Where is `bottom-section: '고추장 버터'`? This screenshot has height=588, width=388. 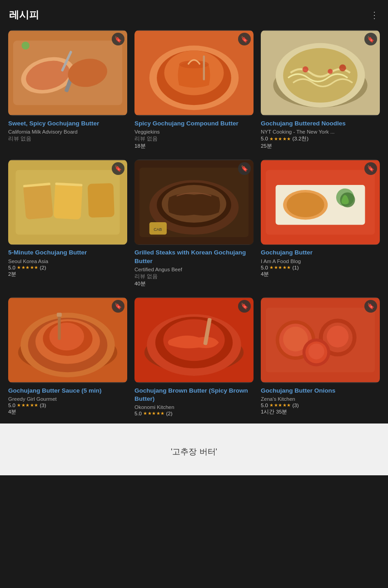 bottom-section: '고추장 버터' is located at coordinates (194, 449).